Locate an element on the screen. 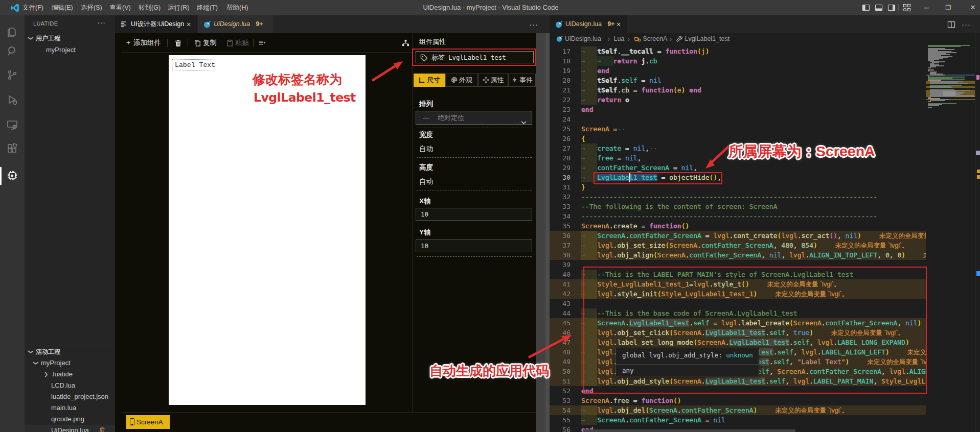 This screenshot has width=980, height=432. canvas-label-selection: Label Text is located at coordinates (194, 65).